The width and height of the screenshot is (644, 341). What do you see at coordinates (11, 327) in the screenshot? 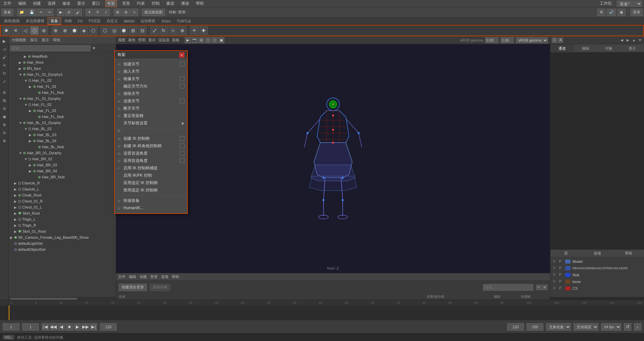
I see `current-frame-input` at bounding box center [11, 327].